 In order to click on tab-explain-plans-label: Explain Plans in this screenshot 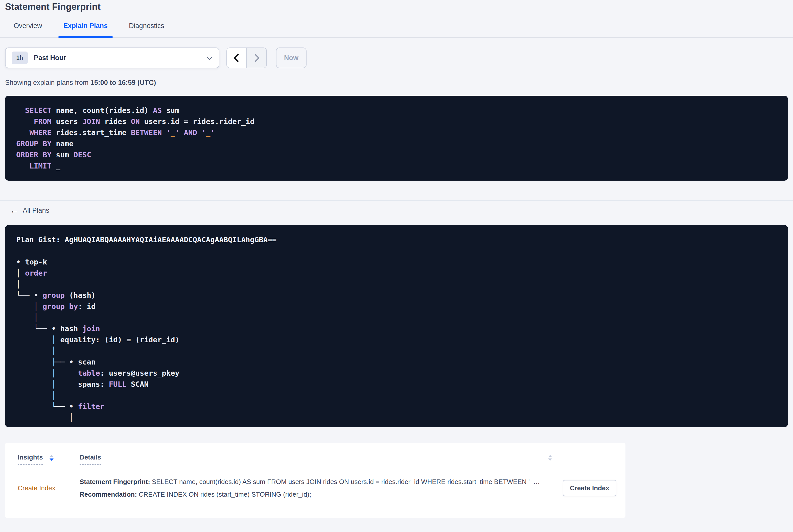, I will do `click(86, 26)`.